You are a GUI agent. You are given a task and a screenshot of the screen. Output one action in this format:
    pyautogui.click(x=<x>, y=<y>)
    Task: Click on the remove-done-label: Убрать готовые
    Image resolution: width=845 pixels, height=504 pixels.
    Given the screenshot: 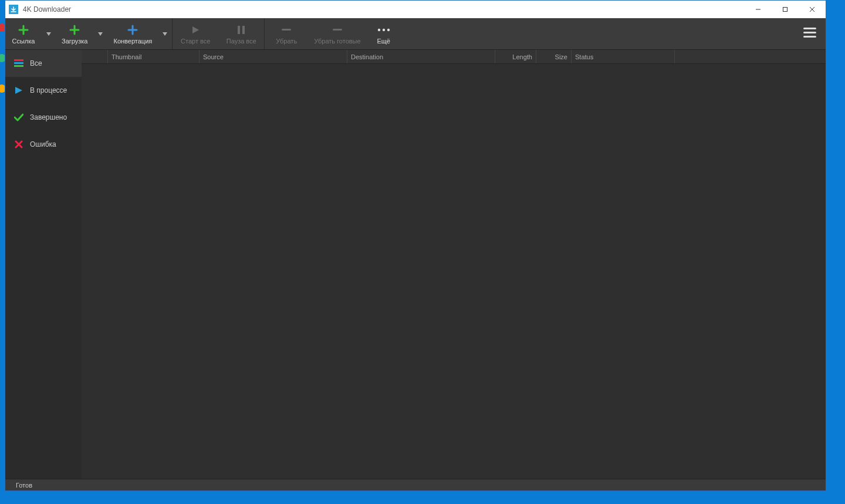 What is the action you would take?
    pyautogui.click(x=337, y=41)
    